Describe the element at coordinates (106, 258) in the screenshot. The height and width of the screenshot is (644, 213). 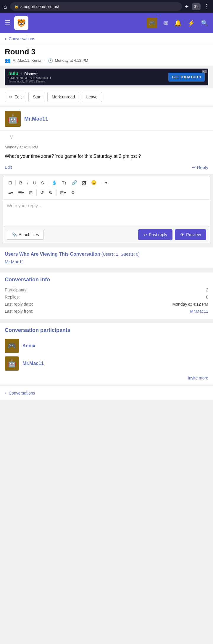
I see `viewers-section: Users Who Are Viewing This Conversation …` at that location.